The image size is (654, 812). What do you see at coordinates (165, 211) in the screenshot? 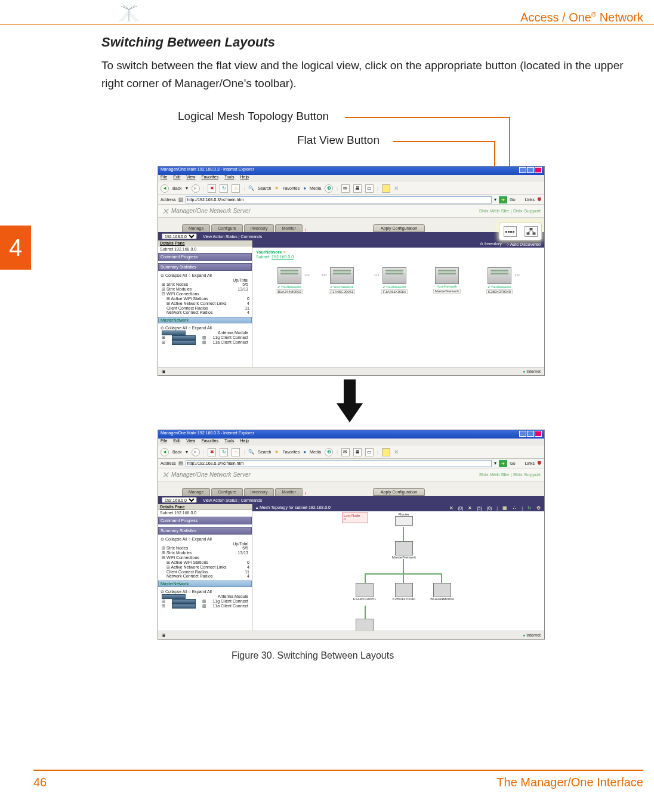
I see `app-logo-icon: ✕` at bounding box center [165, 211].